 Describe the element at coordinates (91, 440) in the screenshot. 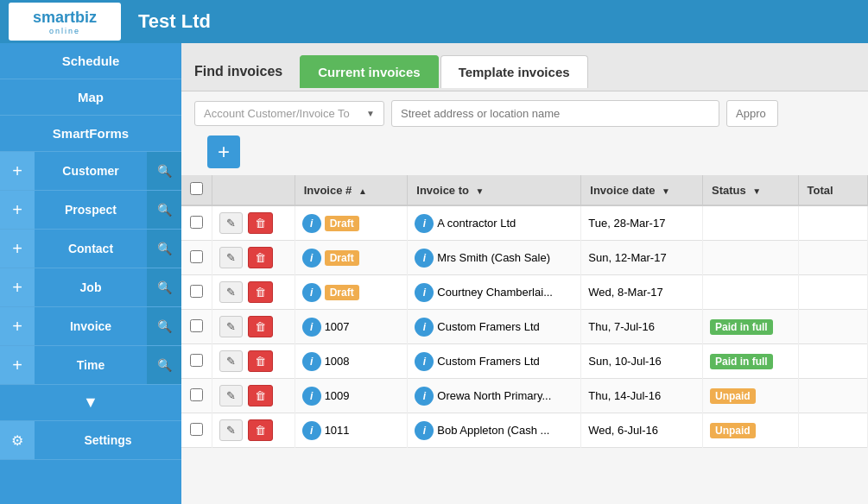

I see `sidebar-item-settings-row: ⚙ Settings` at that location.